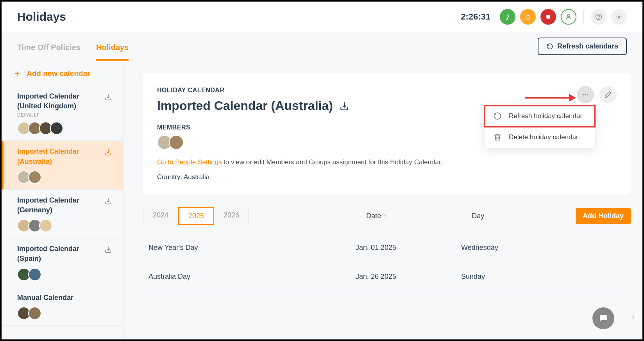 The width and height of the screenshot is (644, 341). I want to click on timer-display: 2:26:31, so click(476, 17).